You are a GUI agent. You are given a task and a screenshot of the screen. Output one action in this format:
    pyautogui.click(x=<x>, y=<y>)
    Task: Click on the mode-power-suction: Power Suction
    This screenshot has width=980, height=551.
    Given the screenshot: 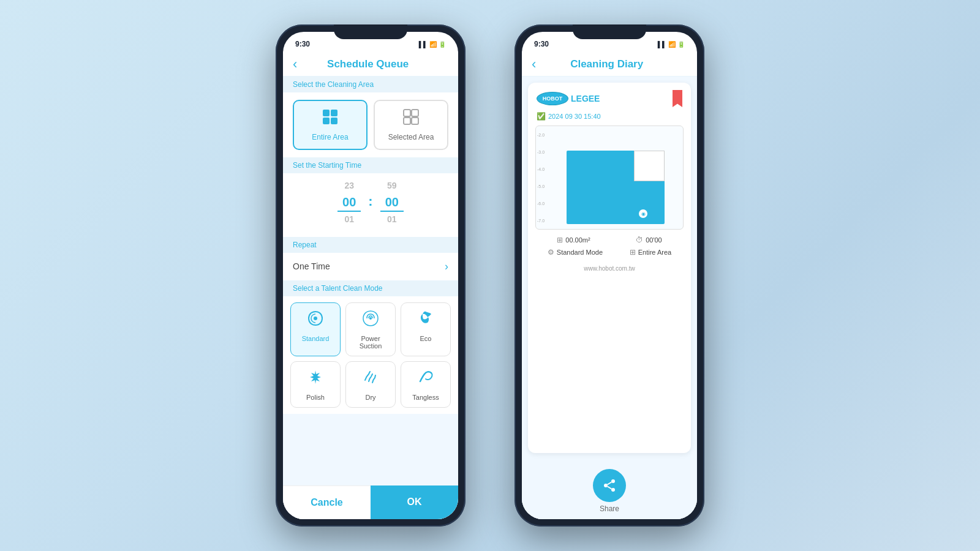 What is the action you would take?
    pyautogui.click(x=371, y=329)
    